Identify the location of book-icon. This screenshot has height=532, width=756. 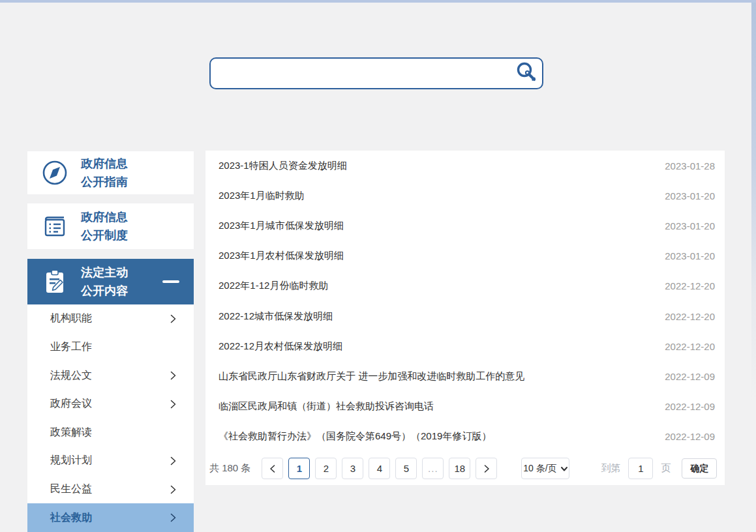
(55, 226).